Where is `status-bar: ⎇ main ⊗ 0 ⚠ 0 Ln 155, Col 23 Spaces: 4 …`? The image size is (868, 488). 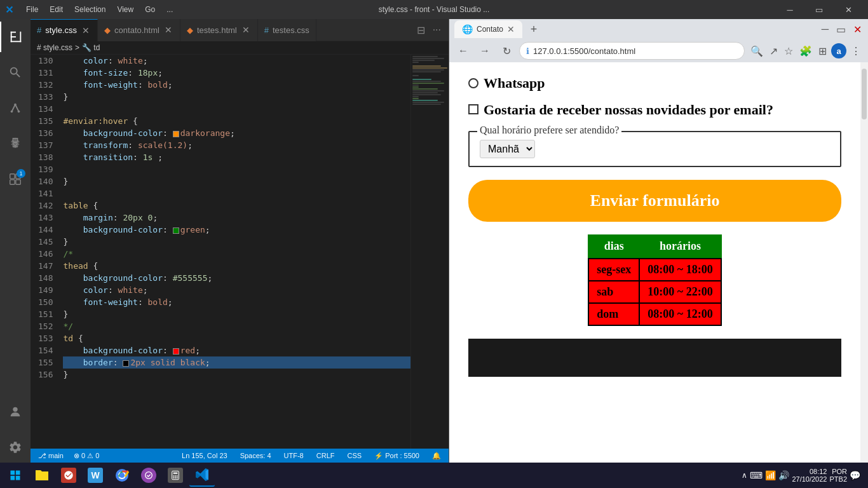
status-bar: ⎇ main ⊗ 0 ⚠ 0 Ln 155, Col 23 Spaces: 4 … is located at coordinates (240, 456).